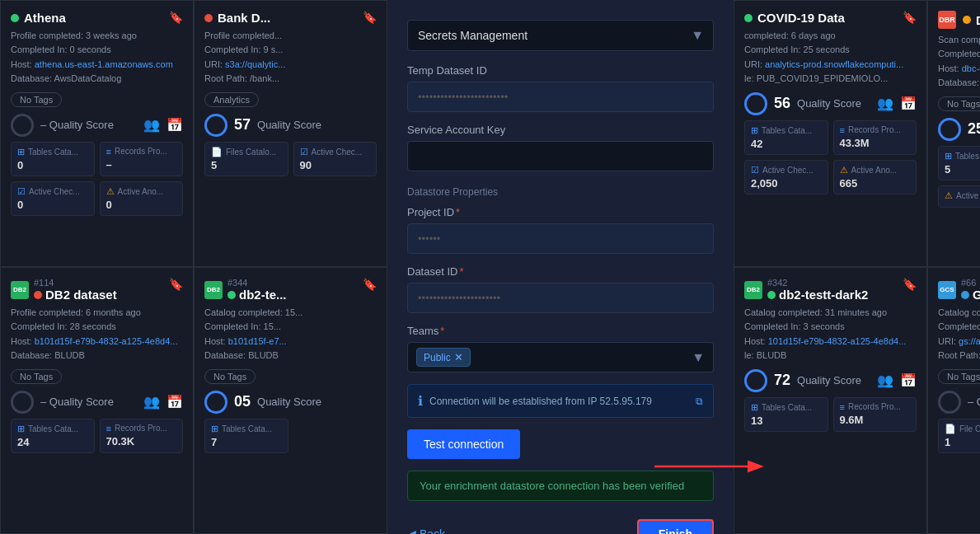 Image resolution: width=980 pixels, height=534 pixels. Describe the element at coordinates (842, 407) in the screenshot. I see `list-icon-db2dark: ≡` at that location.